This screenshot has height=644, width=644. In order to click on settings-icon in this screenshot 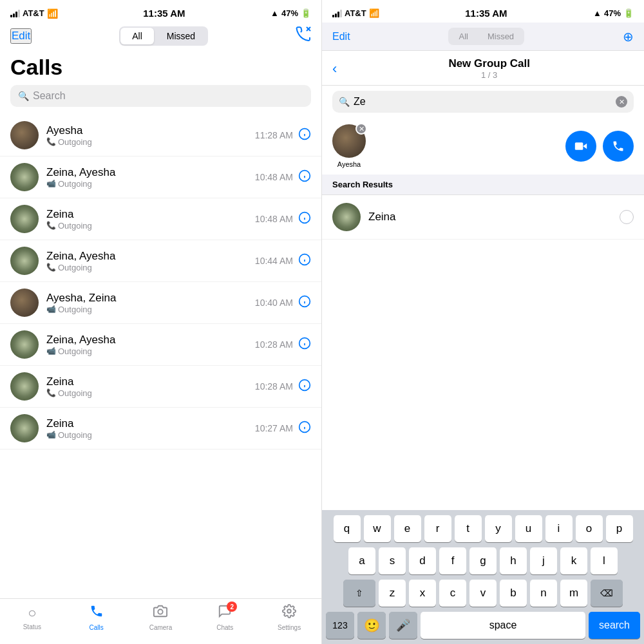, I will do `click(289, 613)`.